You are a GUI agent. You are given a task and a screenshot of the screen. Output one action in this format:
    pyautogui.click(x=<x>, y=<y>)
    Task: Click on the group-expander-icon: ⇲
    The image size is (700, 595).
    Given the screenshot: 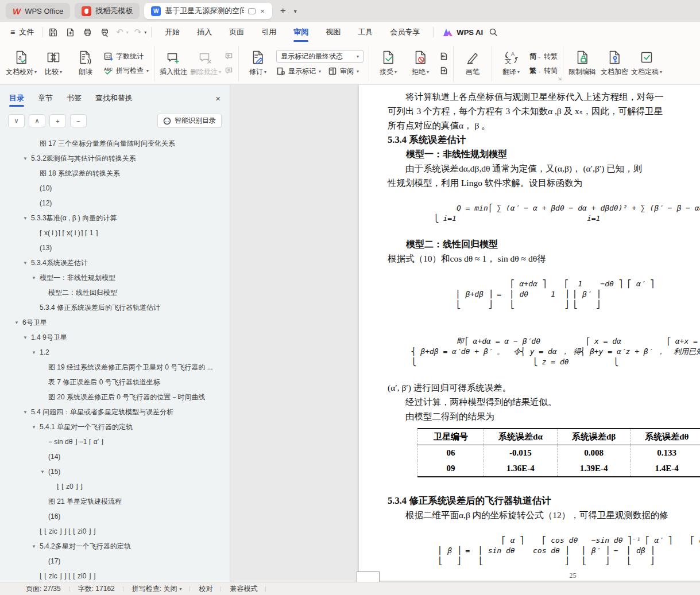 What is the action you would take?
    pyautogui.click(x=559, y=79)
    